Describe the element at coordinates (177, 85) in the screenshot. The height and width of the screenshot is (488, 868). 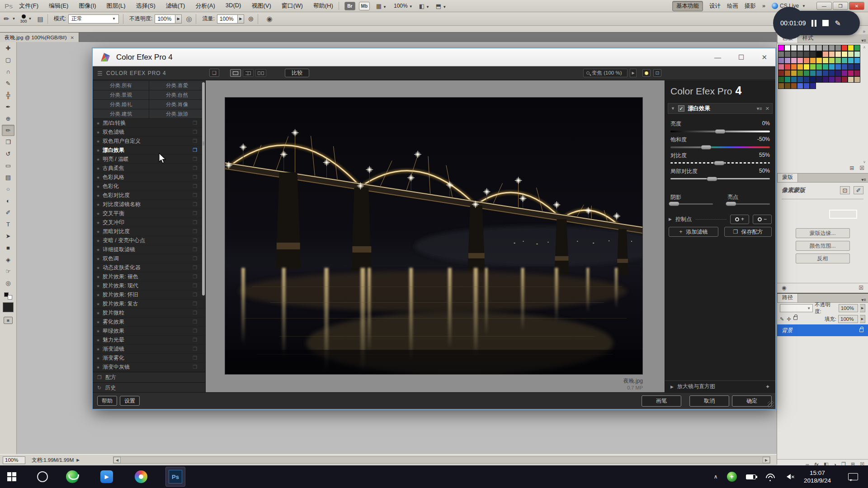
I see `category-button: 分类.喜爱` at that location.